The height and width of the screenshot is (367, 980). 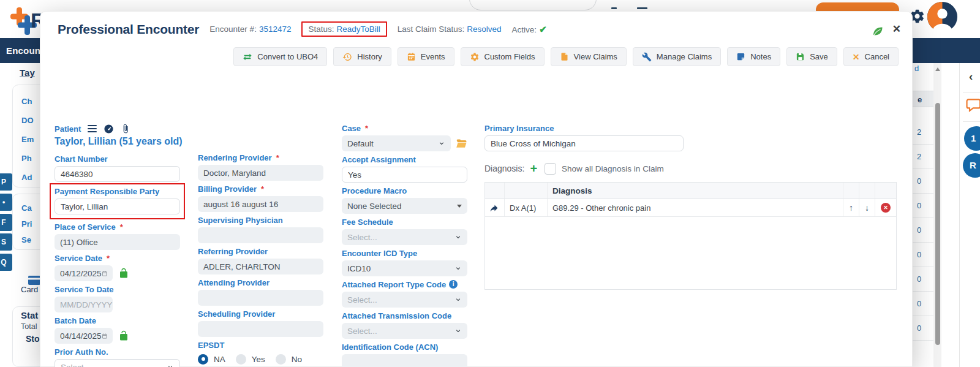 What do you see at coordinates (477, 56) in the screenshot?
I see `modal-toolbar: Convert to UBO4 History Events Custom Fi…` at bounding box center [477, 56].